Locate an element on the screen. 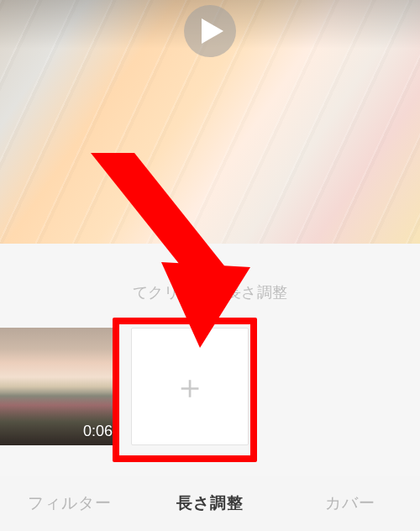 The width and height of the screenshot is (420, 531). plus-icon: ＋ is located at coordinates (190, 386).